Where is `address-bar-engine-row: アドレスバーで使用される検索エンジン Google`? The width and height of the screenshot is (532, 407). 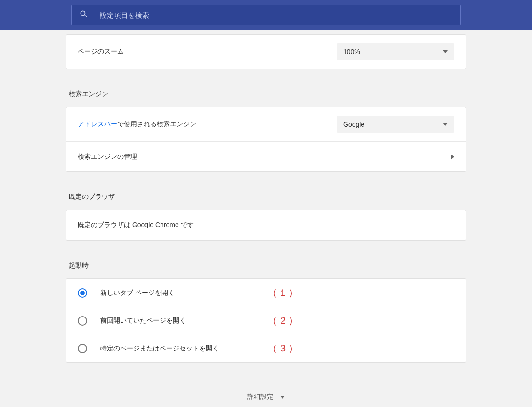 address-bar-engine-row: アドレスバーで使用される検索エンジン Google is located at coordinates (266, 124).